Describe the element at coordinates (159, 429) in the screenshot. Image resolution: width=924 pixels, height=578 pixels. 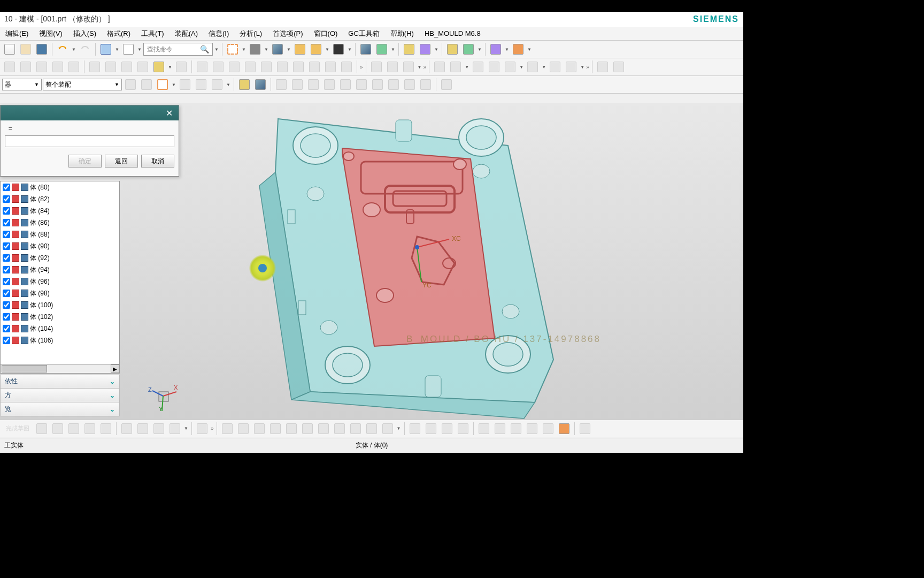
I see `sk8` at that location.